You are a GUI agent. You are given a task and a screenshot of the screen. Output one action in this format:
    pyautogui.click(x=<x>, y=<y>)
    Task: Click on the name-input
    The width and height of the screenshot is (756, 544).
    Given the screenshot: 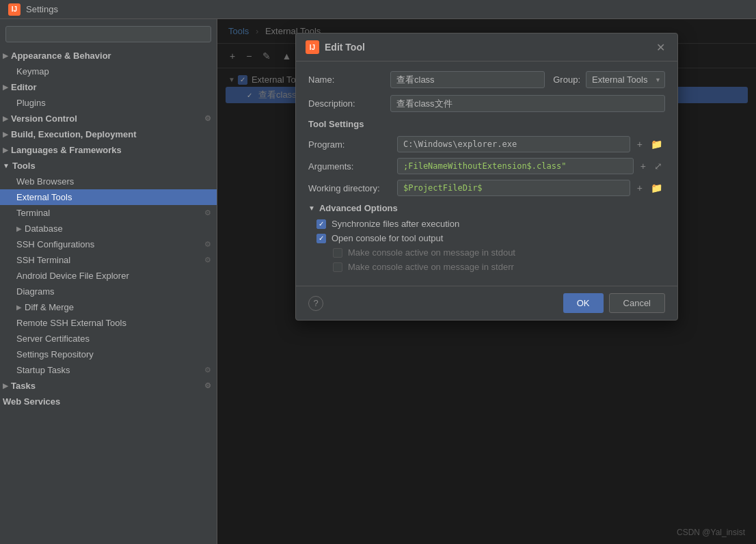 What is the action you would take?
    pyautogui.click(x=468, y=79)
    